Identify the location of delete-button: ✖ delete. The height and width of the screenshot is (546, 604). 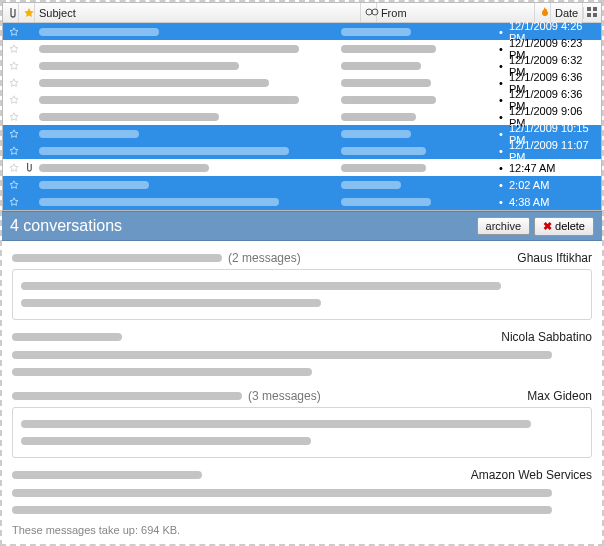
(564, 226).